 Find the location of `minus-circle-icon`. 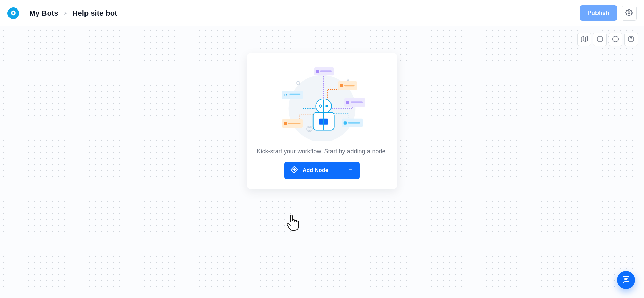

minus-circle-icon is located at coordinates (615, 39).